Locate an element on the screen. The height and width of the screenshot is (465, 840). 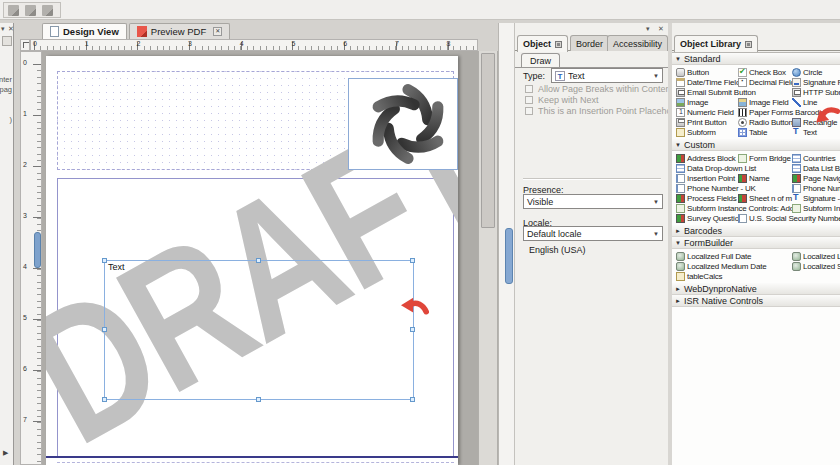
library-item-table: Table is located at coordinates (752, 132).